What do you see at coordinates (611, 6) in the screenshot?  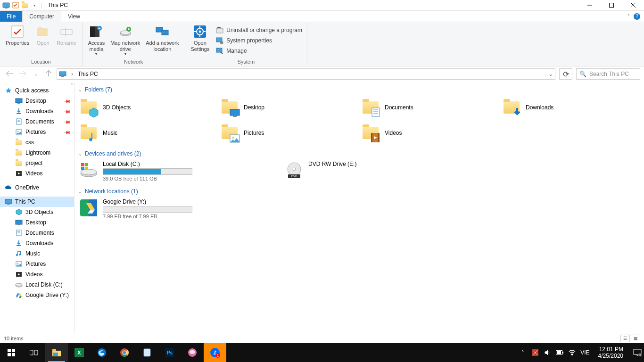 I see `maximize-button` at bounding box center [611, 6].